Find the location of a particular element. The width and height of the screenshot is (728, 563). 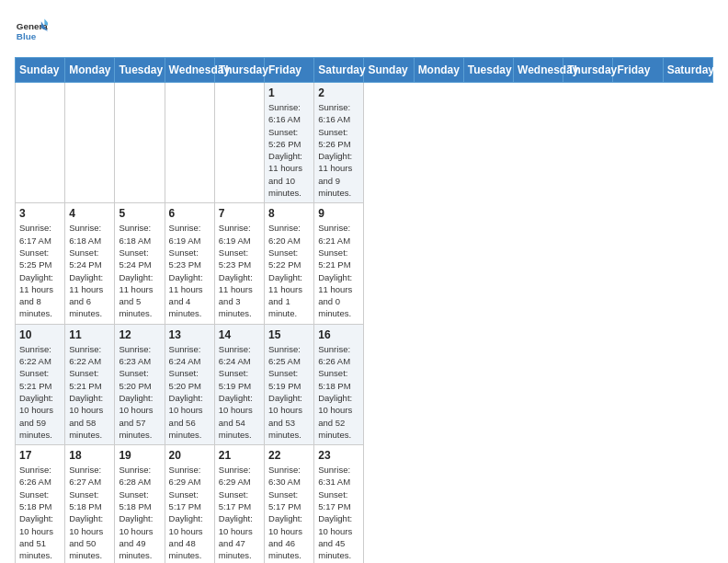

day-number: 5 is located at coordinates (140, 213).